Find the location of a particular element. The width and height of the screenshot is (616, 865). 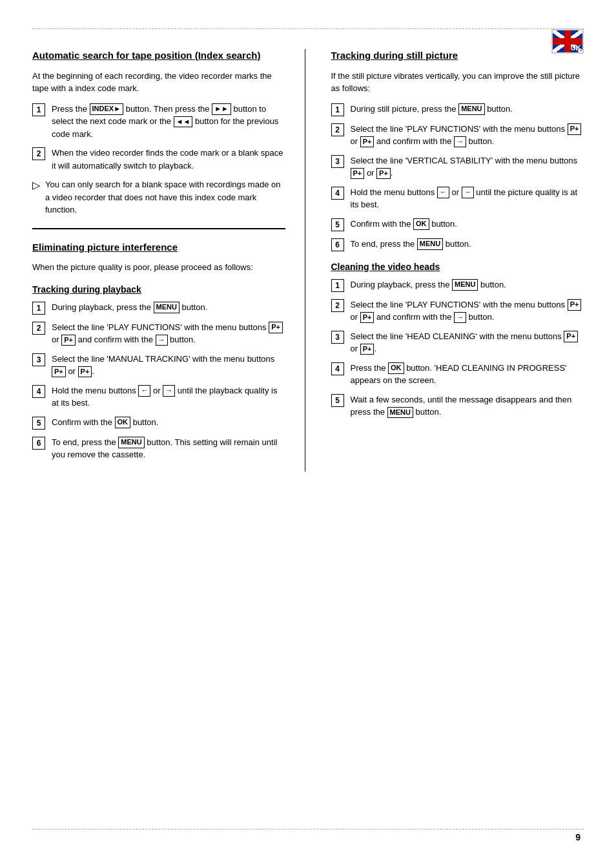

step-item: 2 When the video recorder finds the code… is located at coordinates (159, 159).